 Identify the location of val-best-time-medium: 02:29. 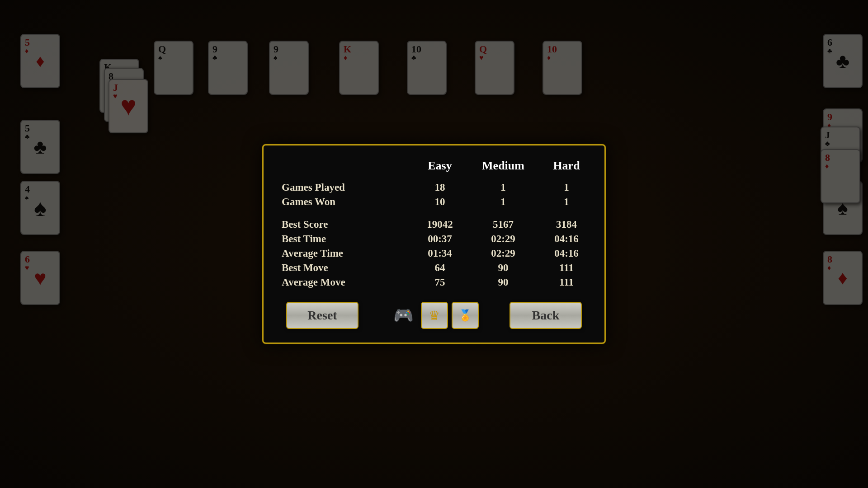
(503, 239).